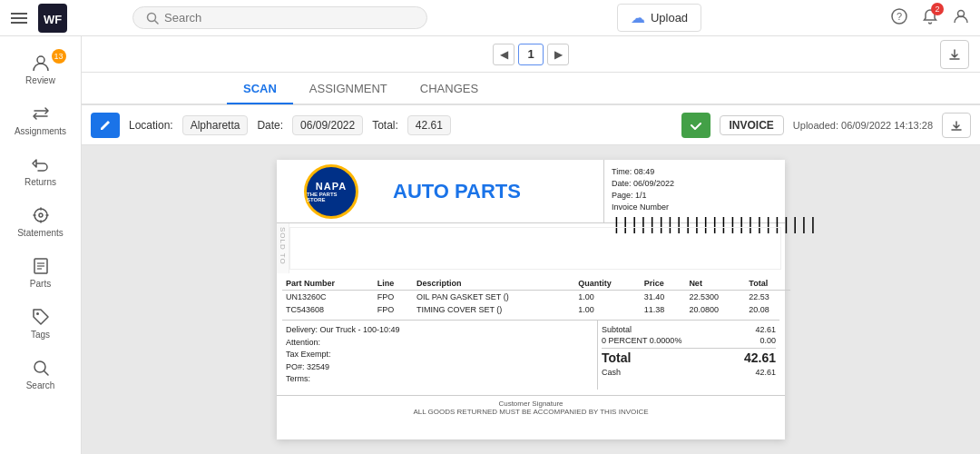 This screenshot has height=454, width=980. What do you see at coordinates (449, 89) in the screenshot?
I see `tab-changes: CHANGES` at bounding box center [449, 89].